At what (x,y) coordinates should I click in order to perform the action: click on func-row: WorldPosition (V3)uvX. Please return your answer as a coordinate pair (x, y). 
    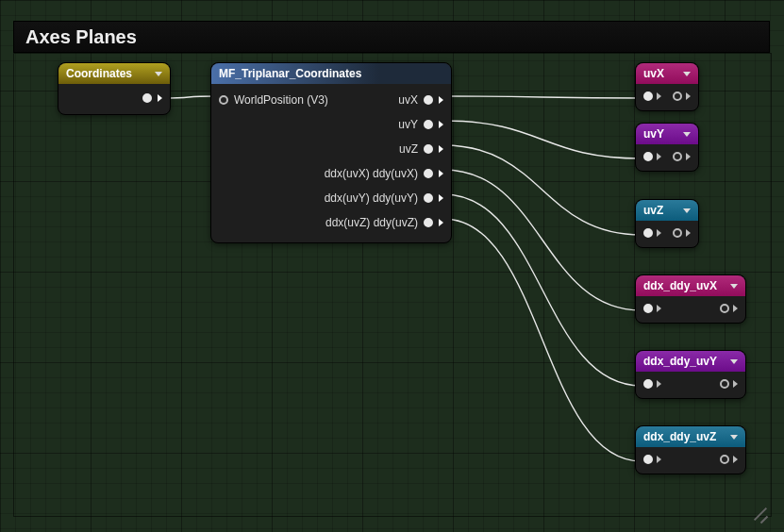
    Looking at the image, I should click on (331, 100).